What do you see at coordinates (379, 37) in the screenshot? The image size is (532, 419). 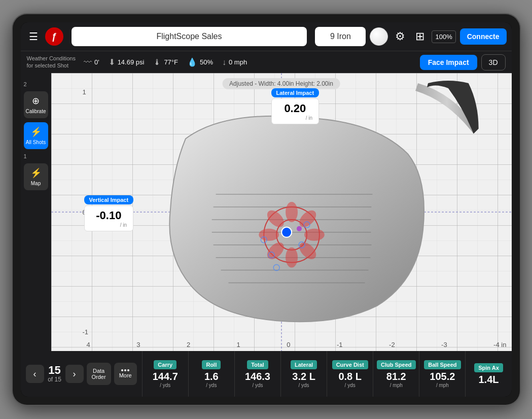 I see `ball-icon` at bounding box center [379, 37].